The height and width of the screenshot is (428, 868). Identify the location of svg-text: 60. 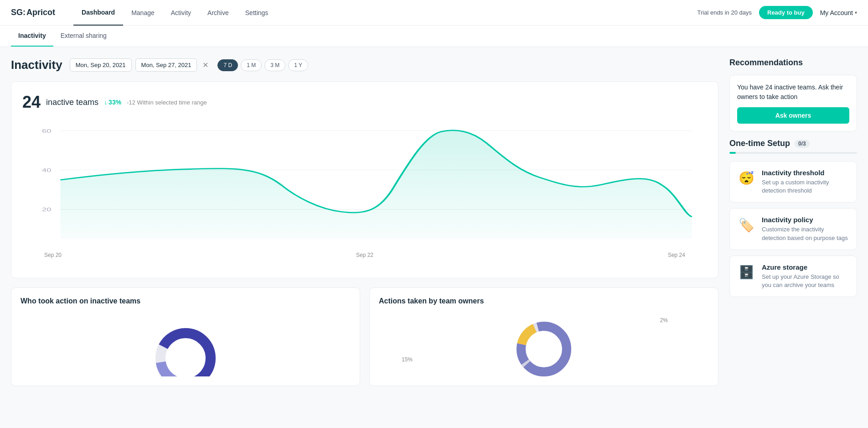
(46, 130).